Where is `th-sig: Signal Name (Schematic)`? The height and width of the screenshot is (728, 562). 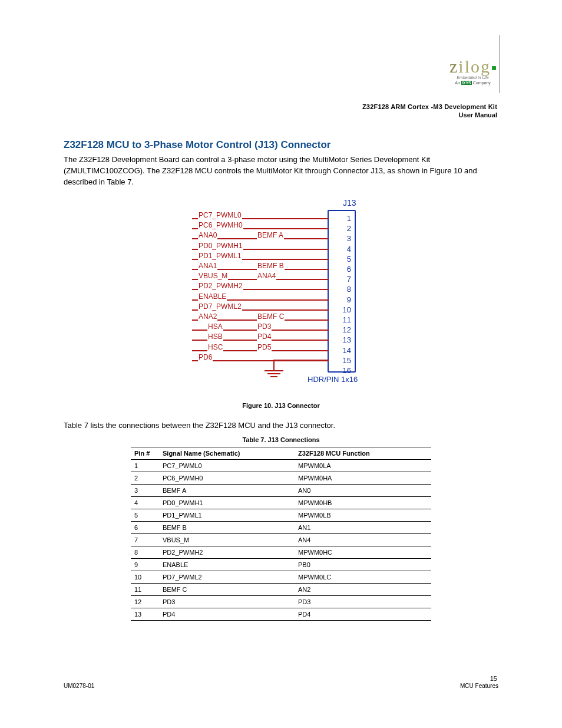 th-sig: Signal Name (Schematic) is located at coordinates (227, 454).